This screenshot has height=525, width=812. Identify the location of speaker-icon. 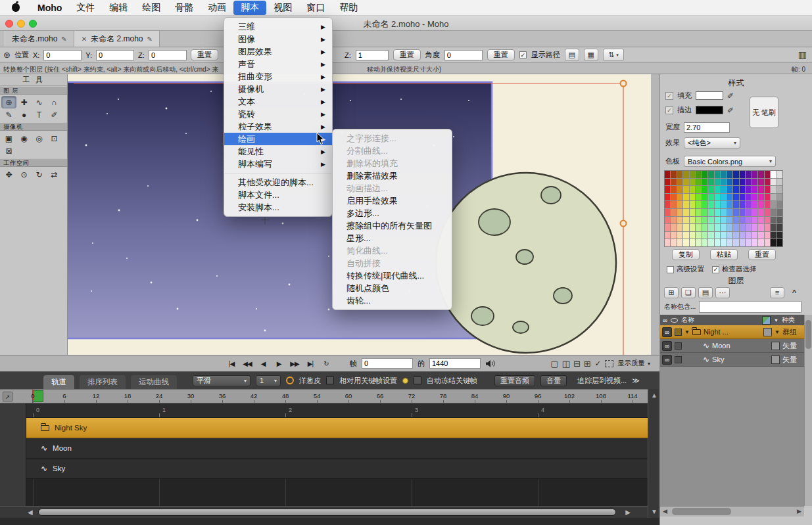
(490, 364).